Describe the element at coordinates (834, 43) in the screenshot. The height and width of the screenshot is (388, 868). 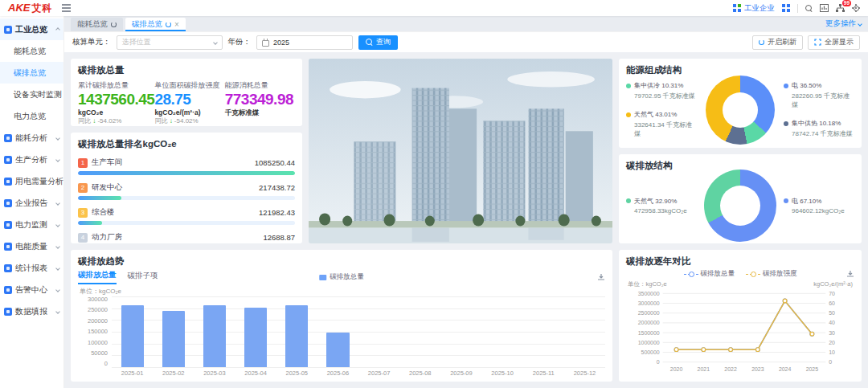
I see `fullscreen-button: 全屏显示` at that location.